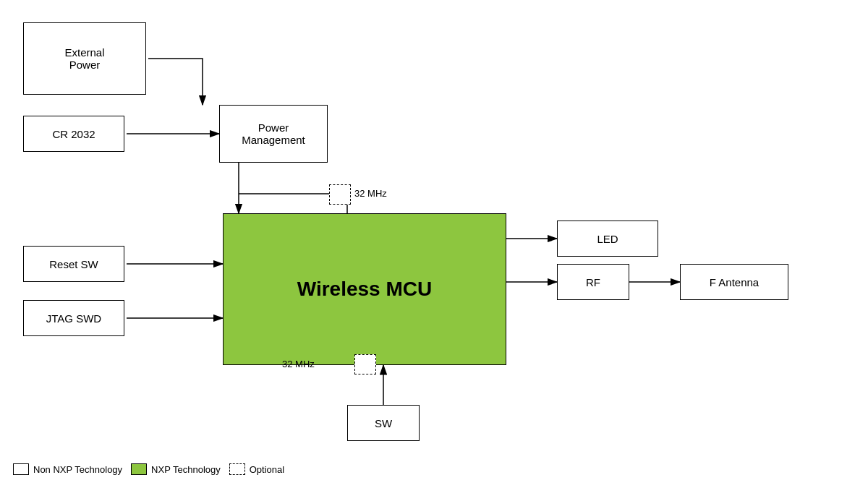 The height and width of the screenshot is (488, 868). What do you see at coordinates (85, 59) in the screenshot?
I see `external-power-box: External Power` at bounding box center [85, 59].